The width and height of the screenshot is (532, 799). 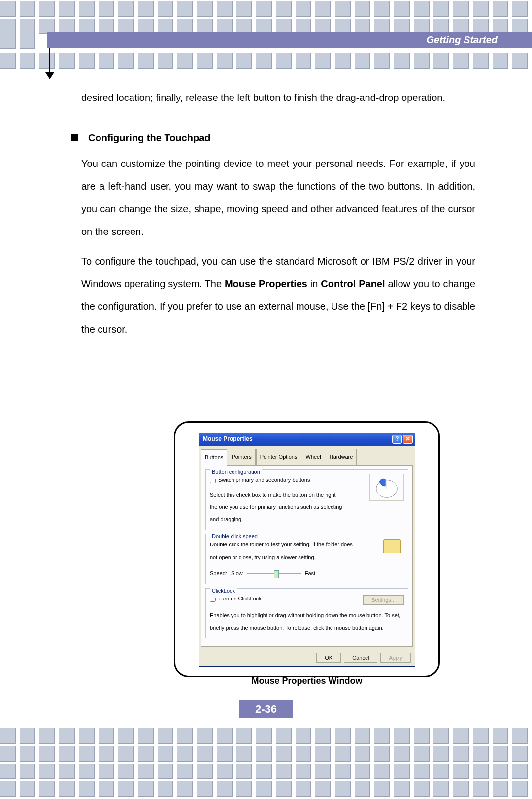 What do you see at coordinates (75, 138) in the screenshot?
I see `square-bullet-icon` at bounding box center [75, 138].